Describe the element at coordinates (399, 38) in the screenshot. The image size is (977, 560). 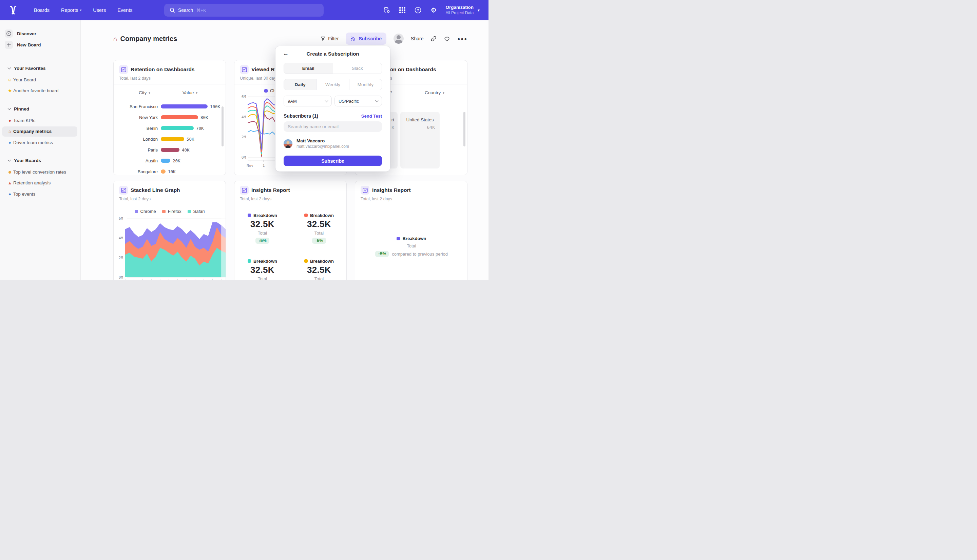
I see `avatar` at that location.